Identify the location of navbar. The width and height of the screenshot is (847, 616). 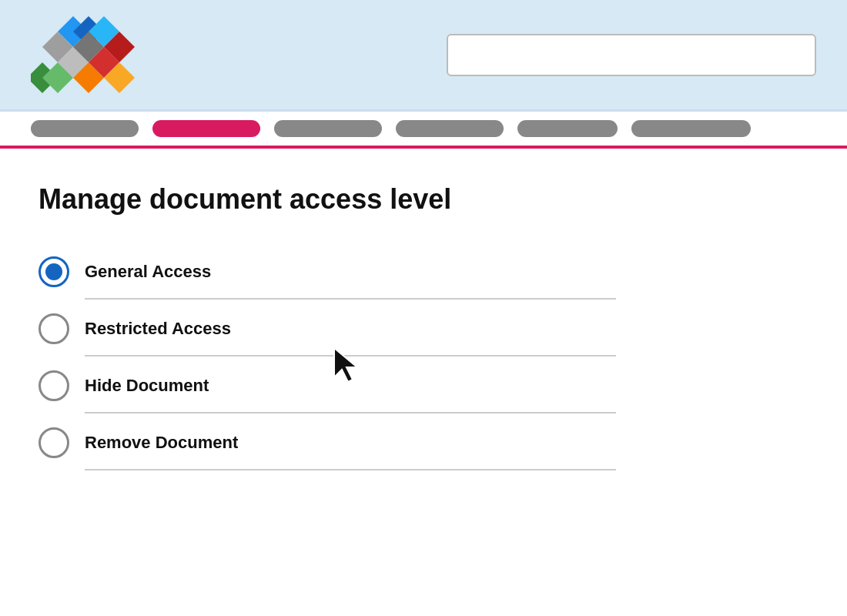
(424, 130).